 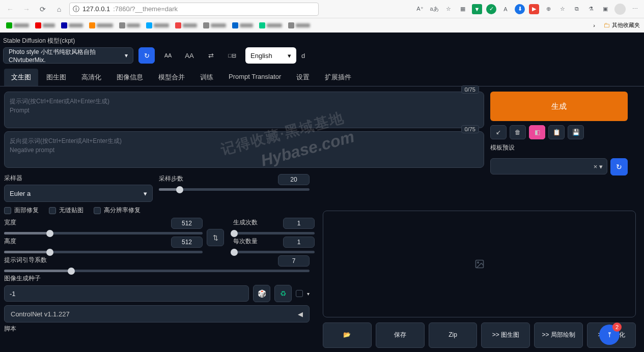 I want to click on reuse-seed-button: ♻, so click(x=283, y=294).